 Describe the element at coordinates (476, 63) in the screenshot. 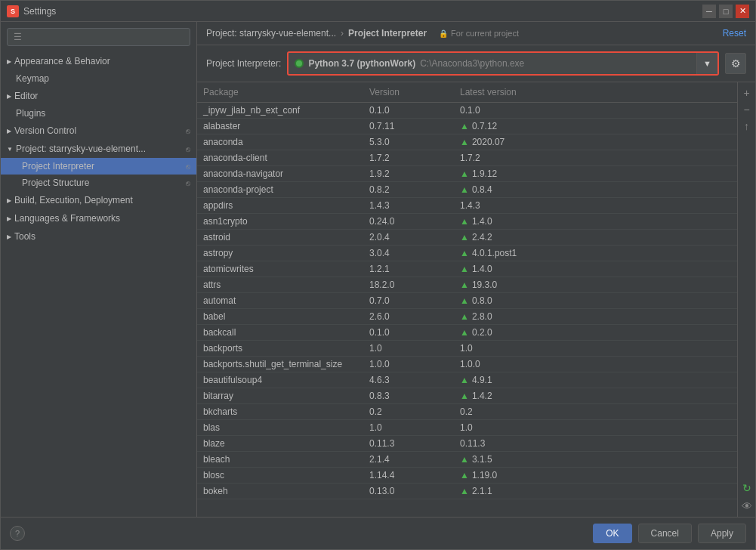

I see `interpreter-bar: Project Interpreter: Python 3.7 (pythonW…` at that location.